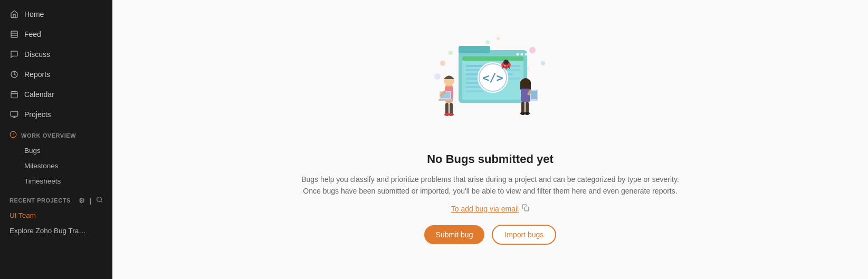 This screenshot has width=868, height=279. I want to click on sidebar-item-home-label: Home, so click(34, 14).